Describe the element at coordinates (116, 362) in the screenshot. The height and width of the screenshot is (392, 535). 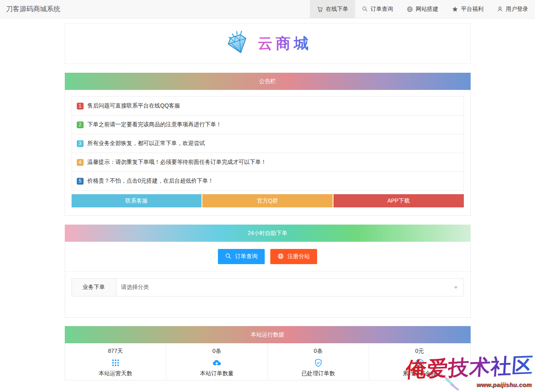
I see `stat-running-days: 877天 本站运营天数` at that location.